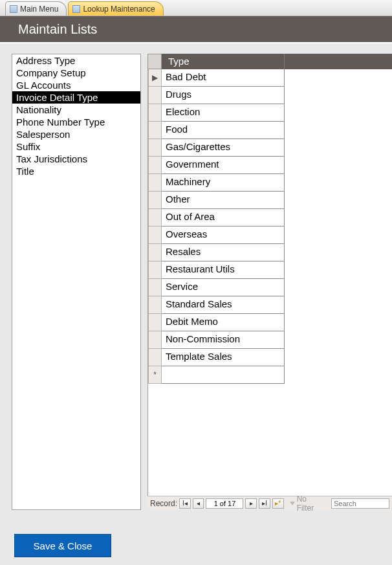  Describe the element at coordinates (155, 61) in the screenshot. I see `row-selector-header` at that location.